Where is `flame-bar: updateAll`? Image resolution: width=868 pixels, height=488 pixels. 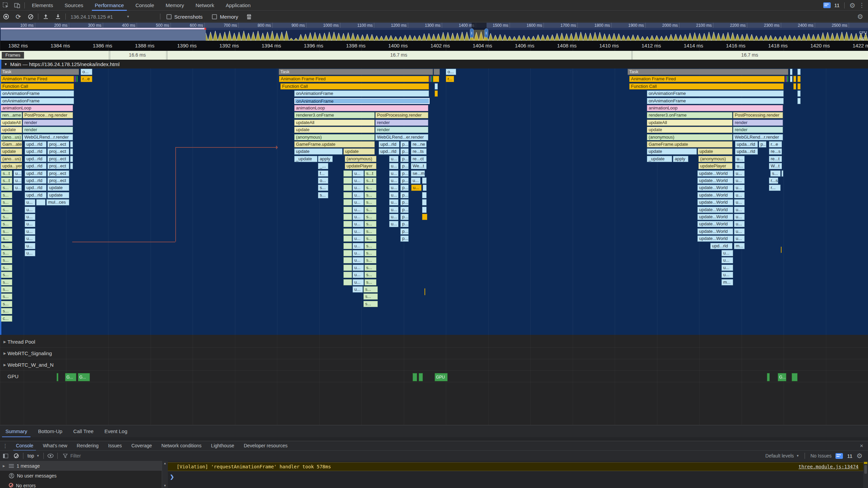 flame-bar: updateAll is located at coordinates (334, 123).